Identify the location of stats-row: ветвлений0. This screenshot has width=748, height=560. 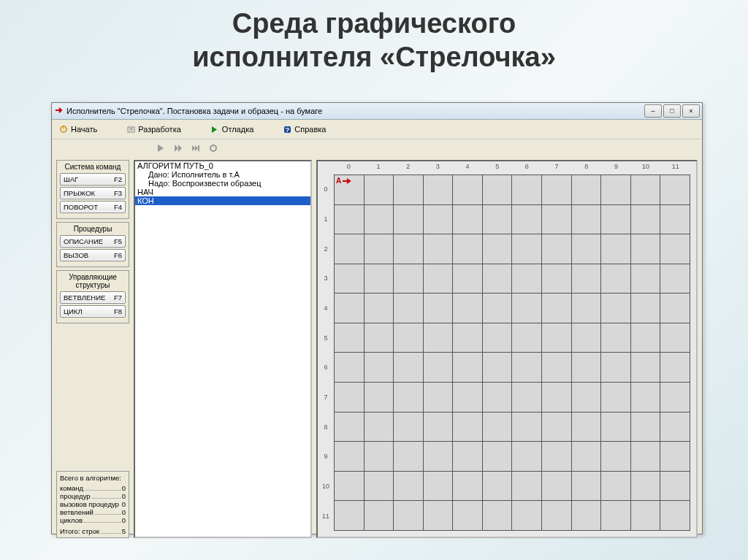
(93, 513).